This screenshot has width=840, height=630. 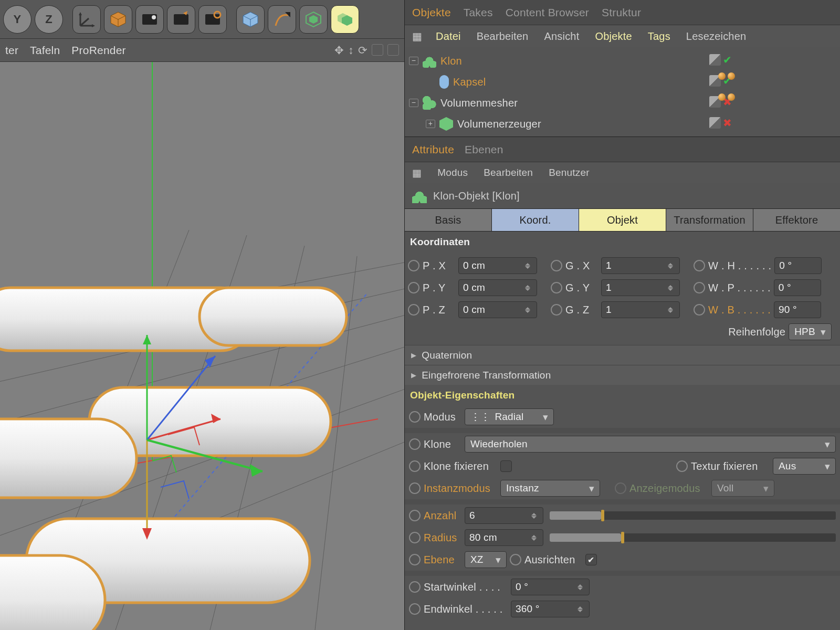 What do you see at coordinates (118, 19) in the screenshot?
I see `cube-primitive-button` at bounding box center [118, 19].